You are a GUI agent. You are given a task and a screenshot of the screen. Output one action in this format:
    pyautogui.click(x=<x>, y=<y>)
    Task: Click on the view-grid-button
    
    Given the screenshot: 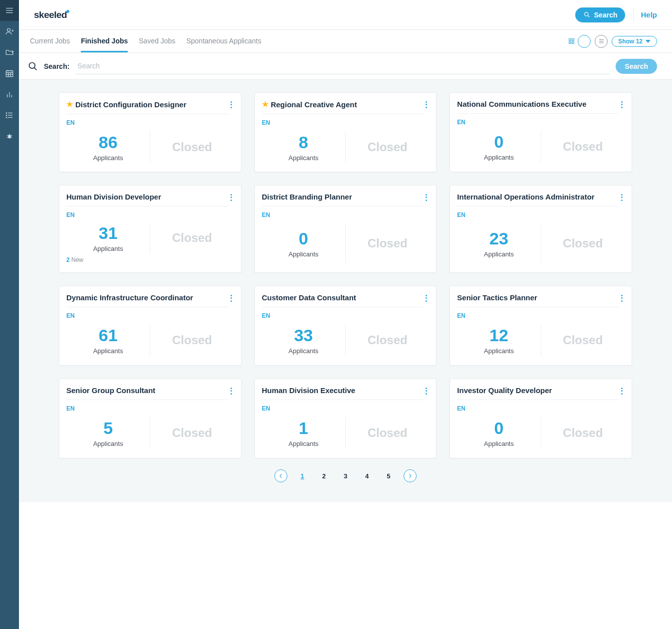 What is the action you would take?
    pyautogui.click(x=584, y=41)
    